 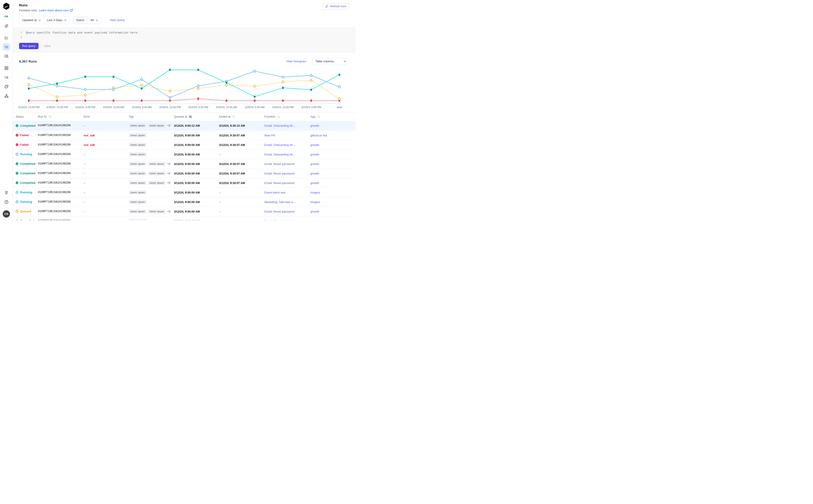 What do you see at coordinates (319, 135) in the screenshot?
I see `app-link: github-pr-bot` at bounding box center [319, 135].